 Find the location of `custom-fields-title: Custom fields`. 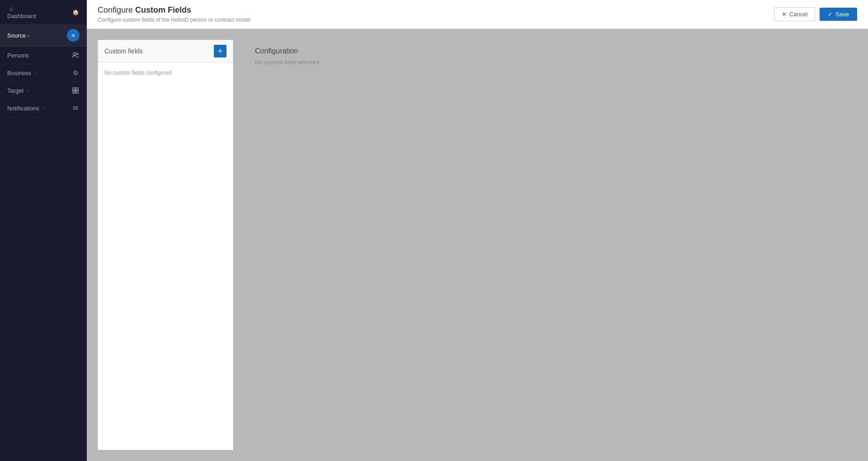

custom-fields-title: Custom fields is located at coordinates (124, 51).